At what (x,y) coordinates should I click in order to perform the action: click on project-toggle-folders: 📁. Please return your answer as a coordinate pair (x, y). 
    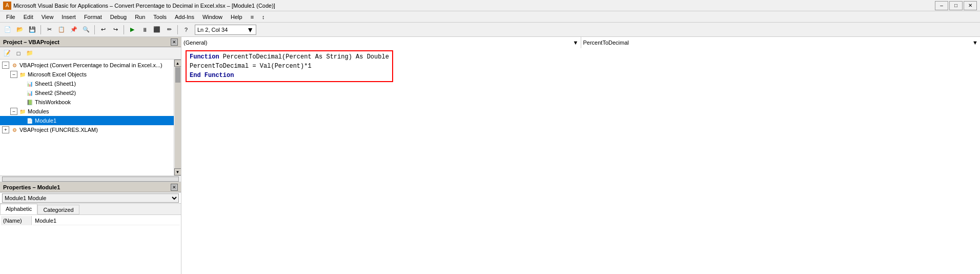
    Looking at the image, I should click on (30, 53).